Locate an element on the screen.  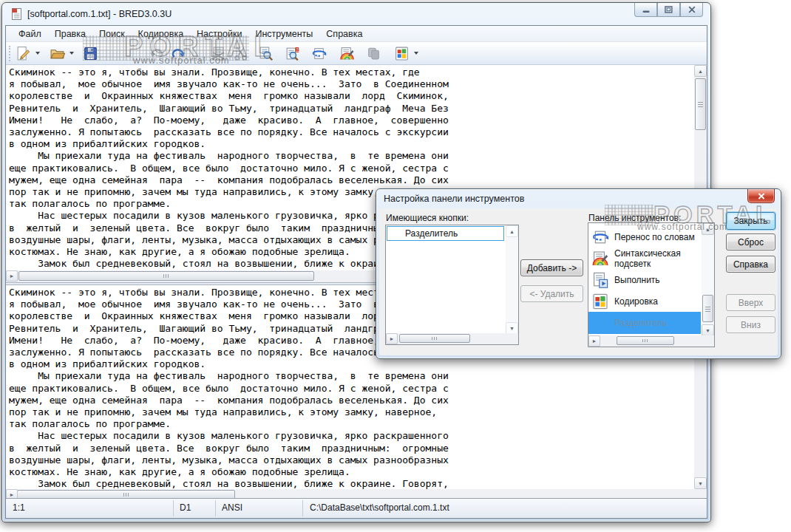
list-item-execute: Выполнить is located at coordinates (645, 279).